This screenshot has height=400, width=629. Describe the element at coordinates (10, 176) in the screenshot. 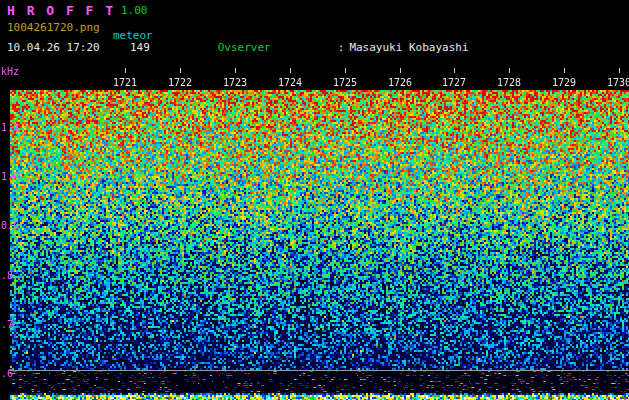

I see `freq-tick-label: 1.0` at that location.